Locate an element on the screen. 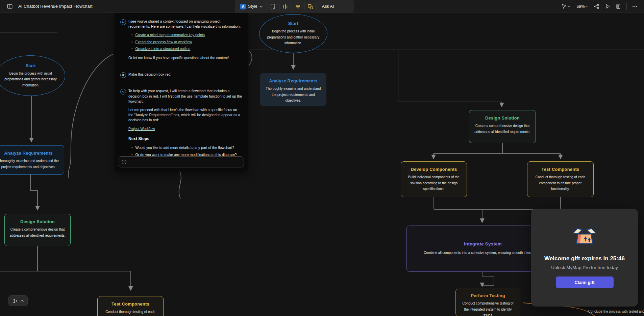  node-title: Integrate System is located at coordinates (483, 244).